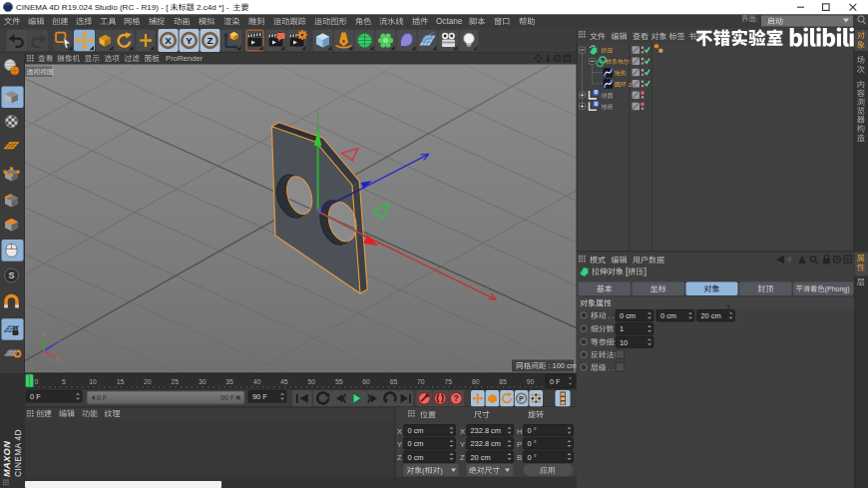 This screenshot has height=488, width=868. What do you see at coordinates (630, 85) in the screenshot?
I see `svg-text: 2` at bounding box center [630, 85].